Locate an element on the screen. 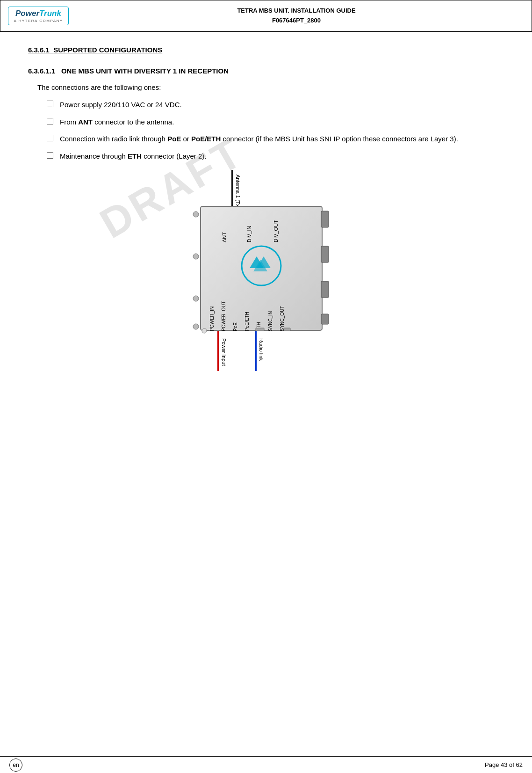 Image resolution: width=532 pixels, height=773 pixels. logo-trunk: Trunk is located at coordinates (50, 14).